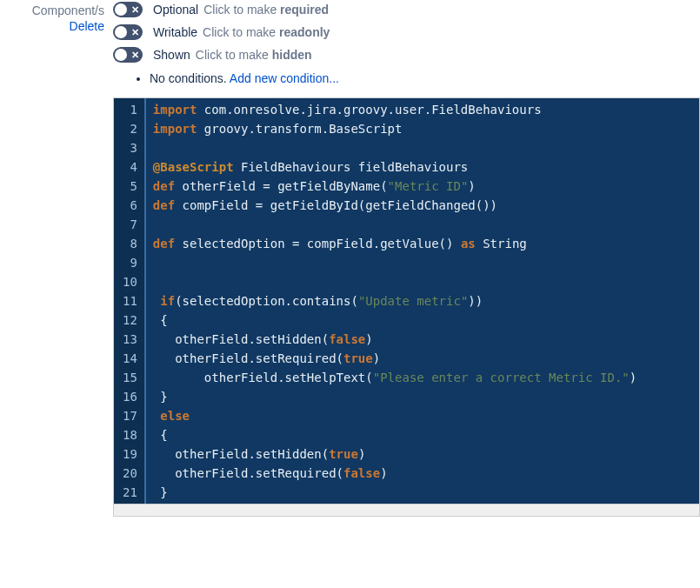  I want to click on code-line: import groovy.transform.BaseScript, so click(423, 129).